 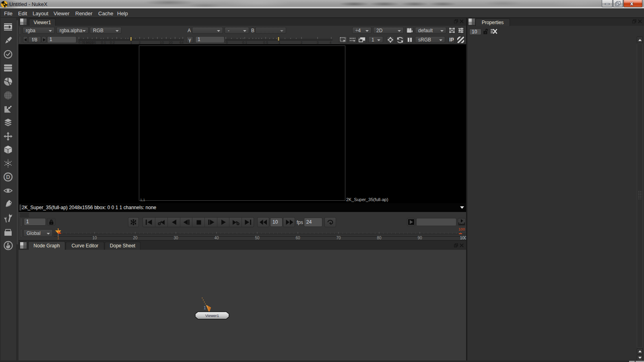 What do you see at coordinates (298, 238) in the screenshot?
I see `svg-text: 60` at bounding box center [298, 238].